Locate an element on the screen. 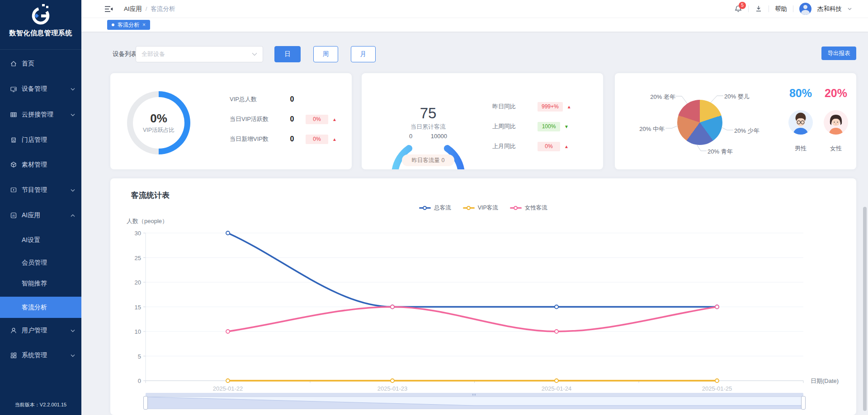  daily-traffic-label: 当日累计客流 is located at coordinates (428, 127).